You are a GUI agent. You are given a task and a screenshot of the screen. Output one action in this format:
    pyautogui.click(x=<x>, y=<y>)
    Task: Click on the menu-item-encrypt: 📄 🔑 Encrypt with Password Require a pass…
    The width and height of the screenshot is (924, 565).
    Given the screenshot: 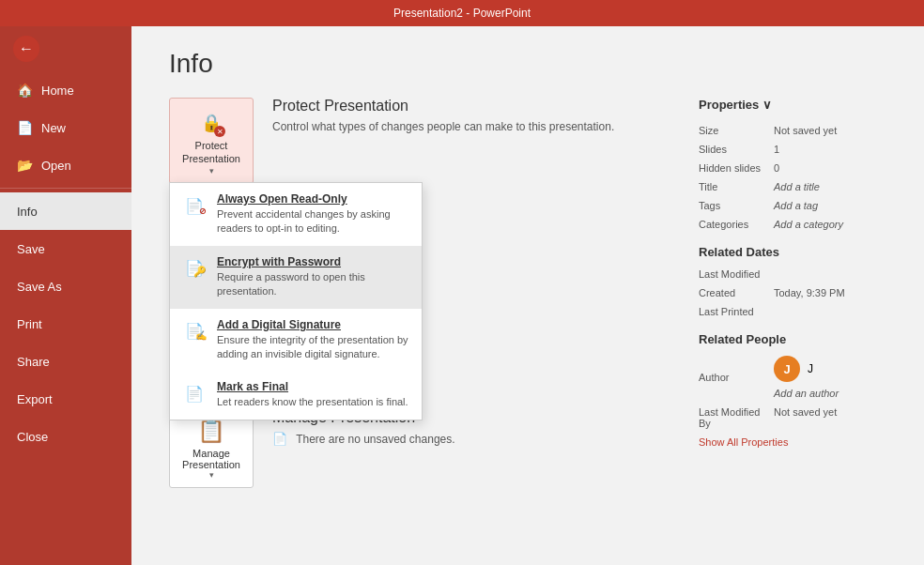 What is the action you would take?
    pyautogui.click(x=296, y=278)
    